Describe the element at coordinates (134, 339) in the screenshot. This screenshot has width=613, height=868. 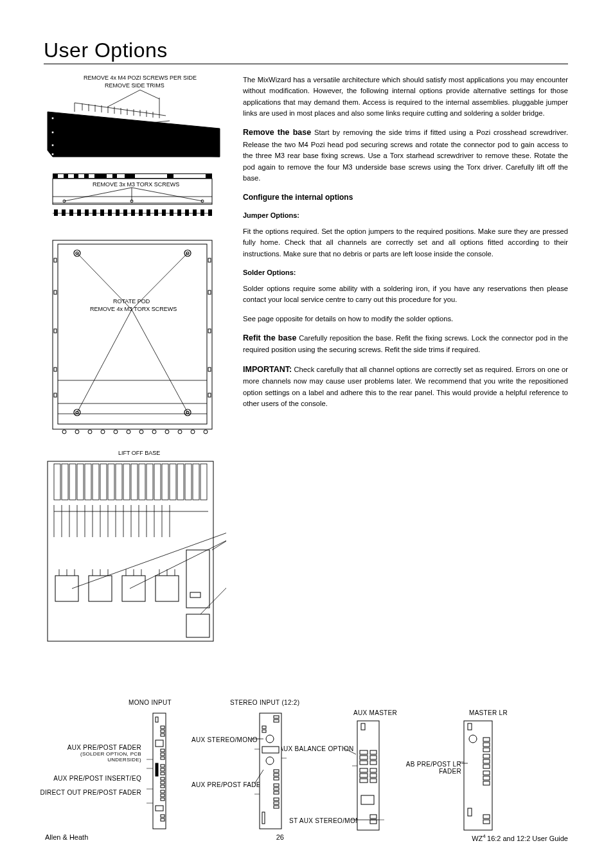
I see `diagram-underside: ROTATE POD REMOVE 4x M3 TORX SCREWS` at that location.